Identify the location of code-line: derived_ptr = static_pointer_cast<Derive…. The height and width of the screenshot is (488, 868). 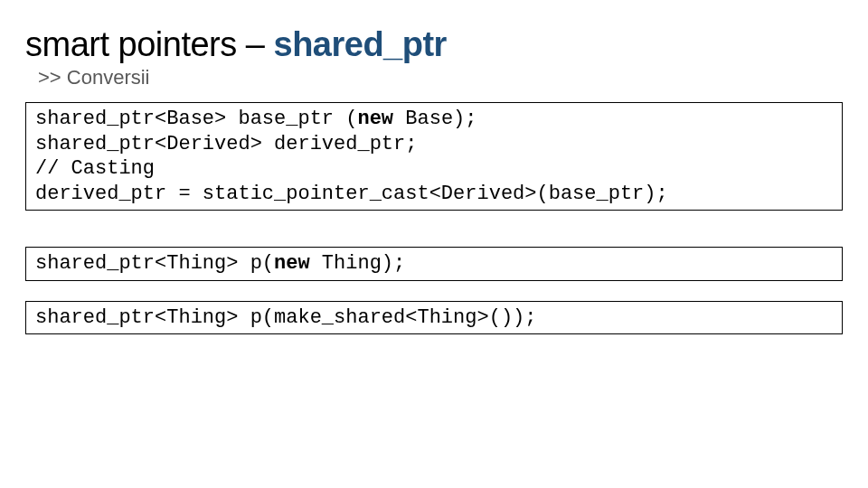
(434, 194).